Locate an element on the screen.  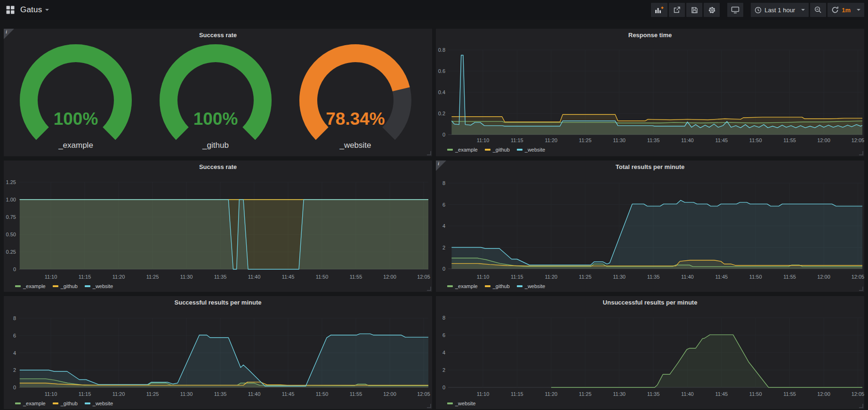
chart-legend: _example_github_website is located at coordinates (496, 286).